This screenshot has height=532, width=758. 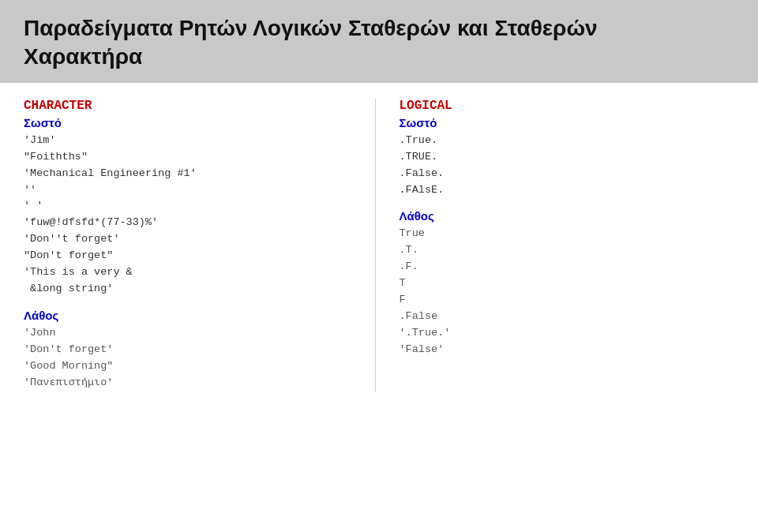 What do you see at coordinates (567, 123) in the screenshot?
I see `logical-correct-label: Σωστό` at bounding box center [567, 123].